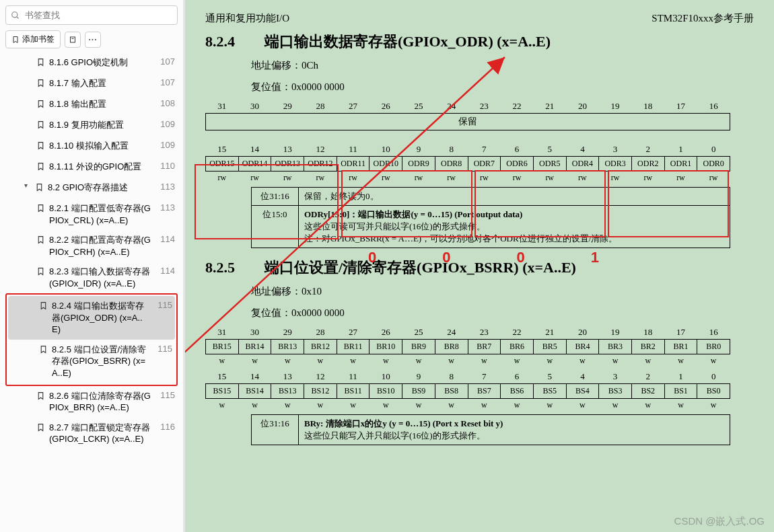 This screenshot has height=532, width=774. What do you see at coordinates (92, 246) in the screenshot?
I see `bookmark-item: 8.2.2 端口配置高寄存器(GPIOx_CRH) (x=A..E)114` at bounding box center [92, 246].